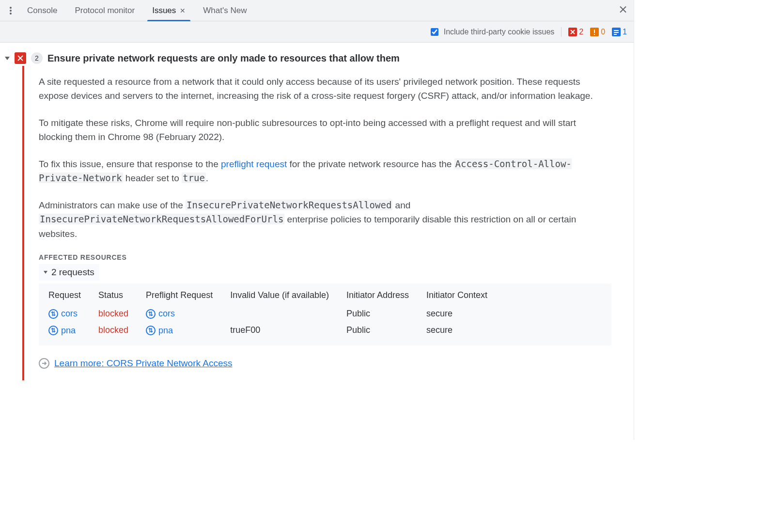 Image resolution: width=765 pixels, height=532 pixels. What do you see at coordinates (280, 297) in the screenshot?
I see `col-invalid: Invalid Value (if available)` at bounding box center [280, 297].